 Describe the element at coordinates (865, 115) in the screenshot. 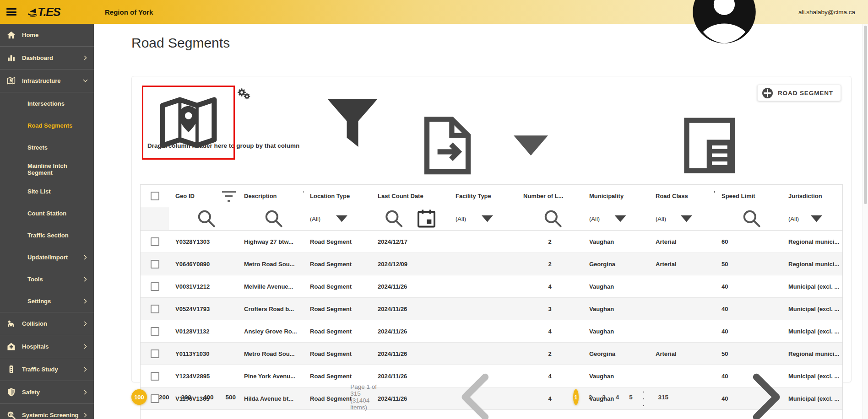

I see `scrollbar-thumb` at that location.